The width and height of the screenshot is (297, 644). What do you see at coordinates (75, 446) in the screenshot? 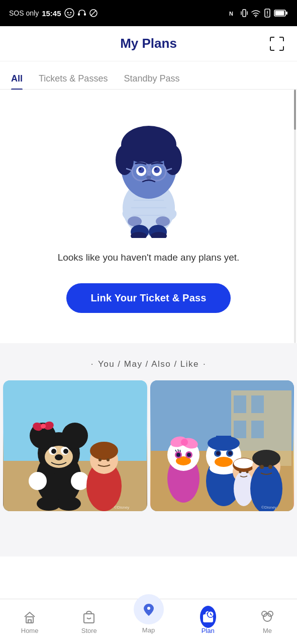
I see `photo-card-mickey: ©Disney` at bounding box center [75, 446].